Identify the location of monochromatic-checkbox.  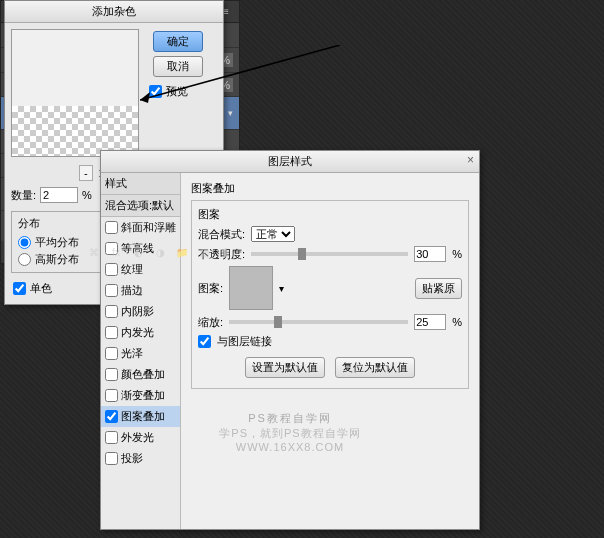
(20, 288).